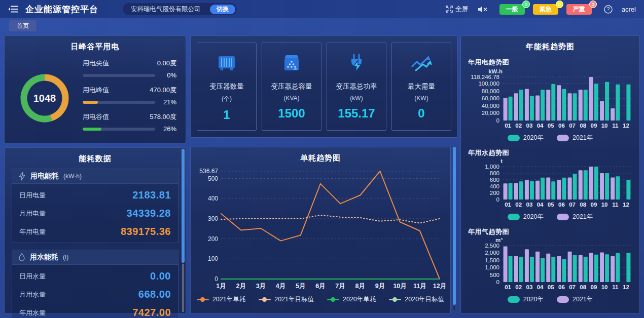 The width and height of the screenshot is (644, 318). I want to click on svg-text: 118,246.78, so click(485, 77).